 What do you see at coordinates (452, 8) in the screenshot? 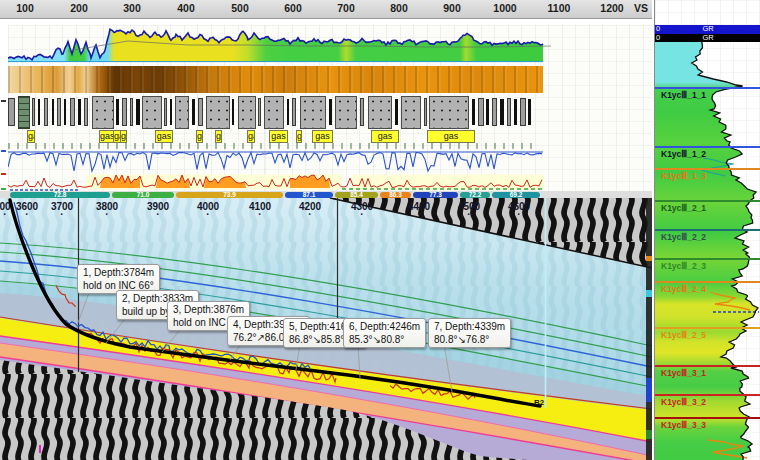
I see `ruler-tick: 900` at bounding box center [452, 8].